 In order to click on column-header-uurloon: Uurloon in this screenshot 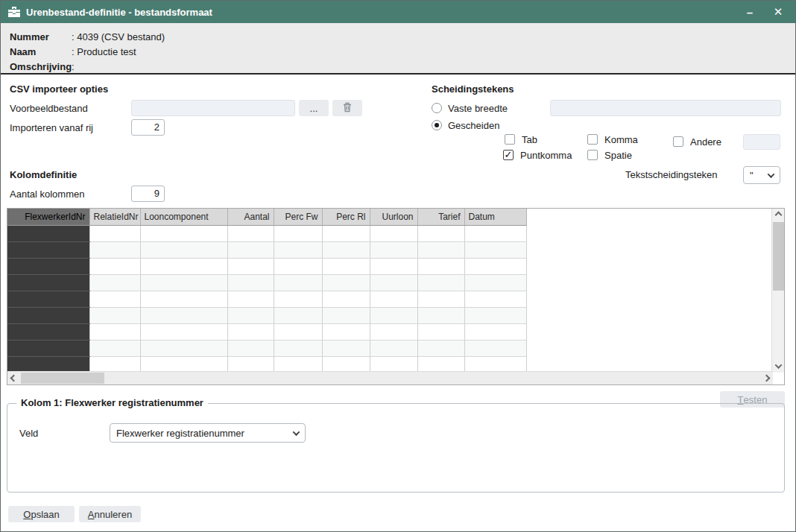, I will do `click(394, 217)`.